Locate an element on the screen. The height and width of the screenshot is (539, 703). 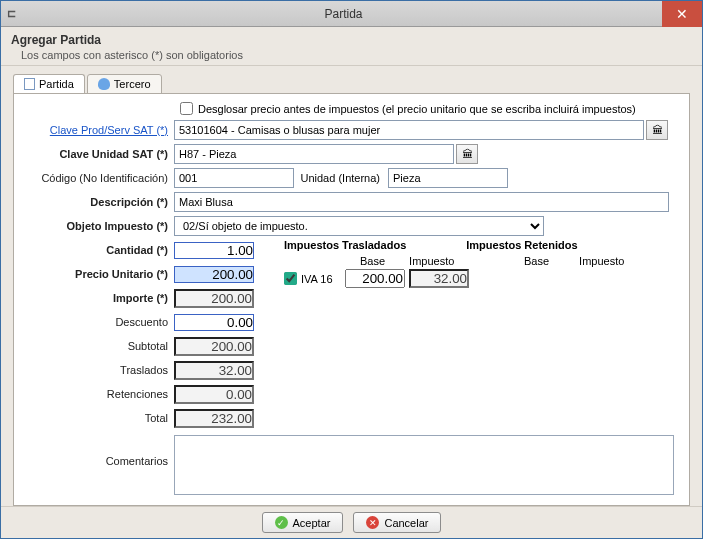
aceptar-button: ✓ Aceptar is located at coordinates (303, 522).